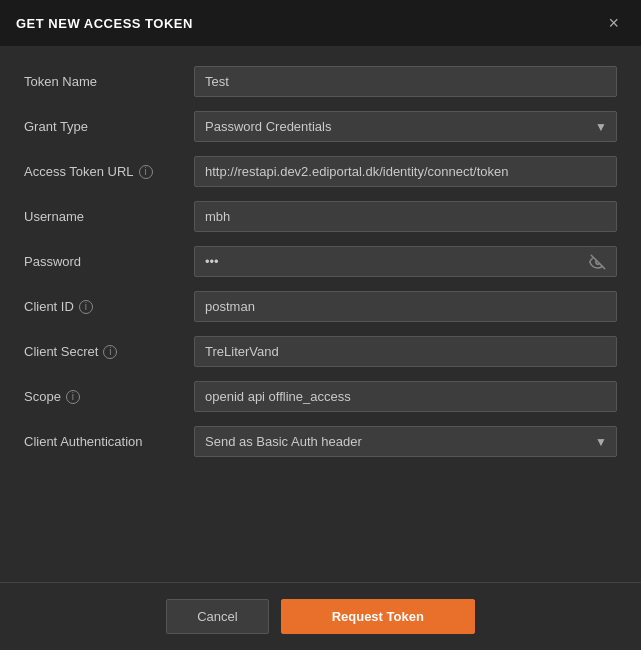 The width and height of the screenshot is (641, 650). What do you see at coordinates (614, 23) in the screenshot?
I see `close-button: ×` at bounding box center [614, 23].